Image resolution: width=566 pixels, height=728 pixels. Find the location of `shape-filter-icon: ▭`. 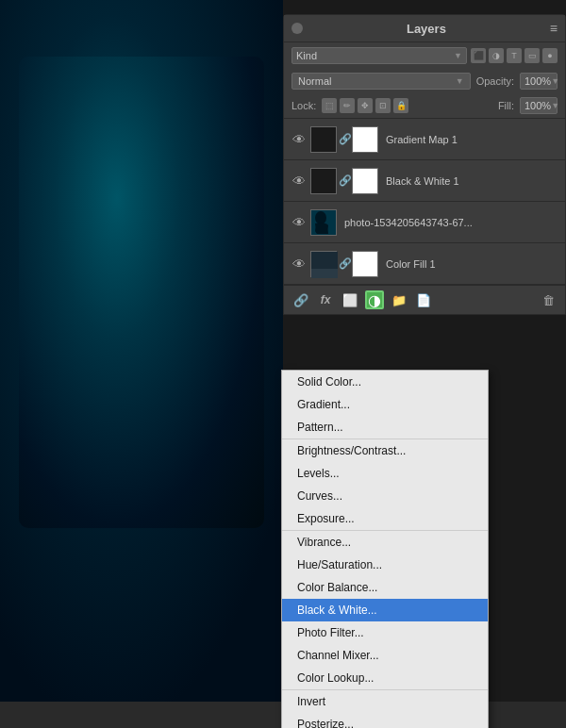

shape-filter-icon: ▭ is located at coordinates (532, 56).